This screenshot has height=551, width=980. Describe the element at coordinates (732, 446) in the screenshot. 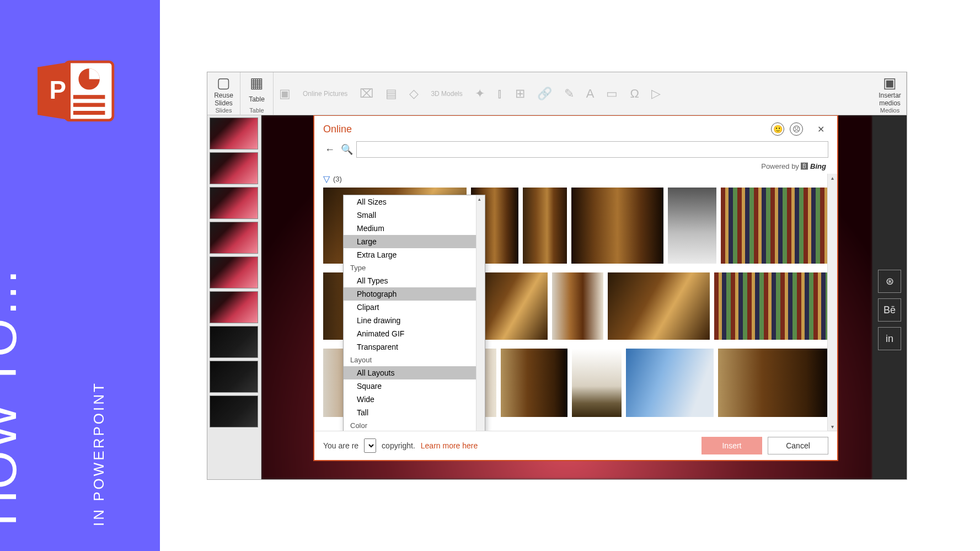

I see `insert-button: Insert` at that location.